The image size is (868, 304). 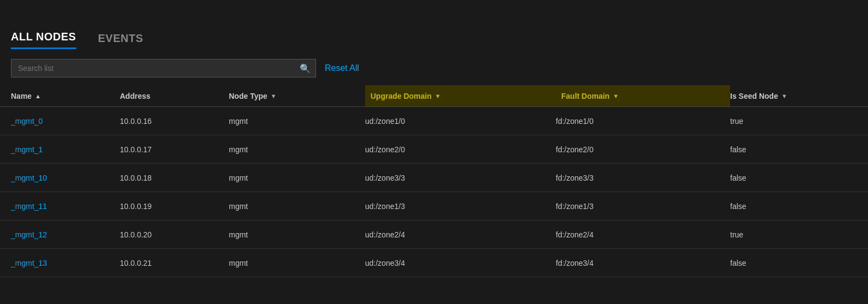 What do you see at coordinates (438, 96) in the screenshot?
I see `filter-upgrade-domain-icon: ▼` at bounding box center [438, 96].